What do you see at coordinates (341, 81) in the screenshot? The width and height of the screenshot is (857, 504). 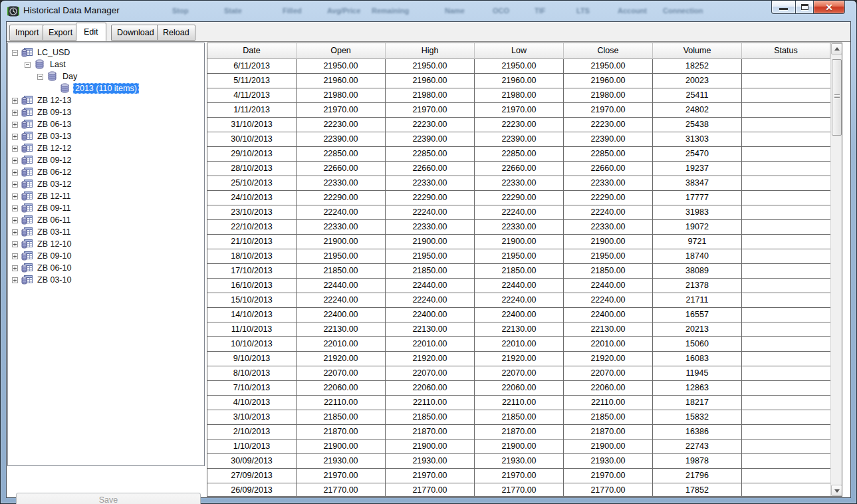 I see `cell-open: 21960.00` at bounding box center [341, 81].